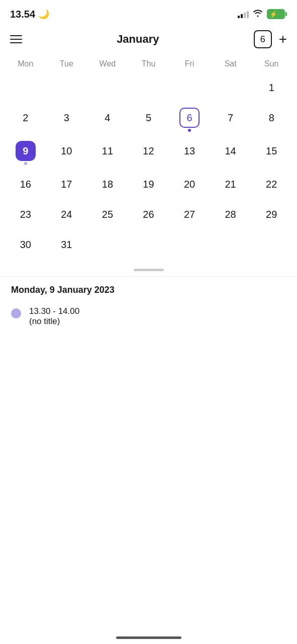 This screenshot has width=297, height=644. I want to click on cal-cell-18: 18, so click(108, 185).